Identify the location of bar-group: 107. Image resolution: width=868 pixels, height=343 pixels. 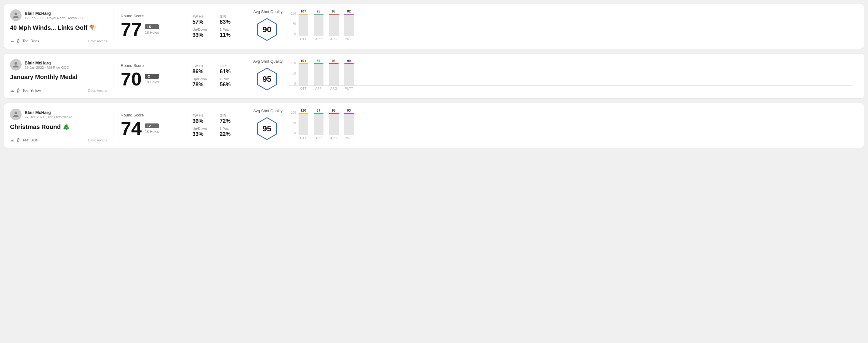
(303, 23).